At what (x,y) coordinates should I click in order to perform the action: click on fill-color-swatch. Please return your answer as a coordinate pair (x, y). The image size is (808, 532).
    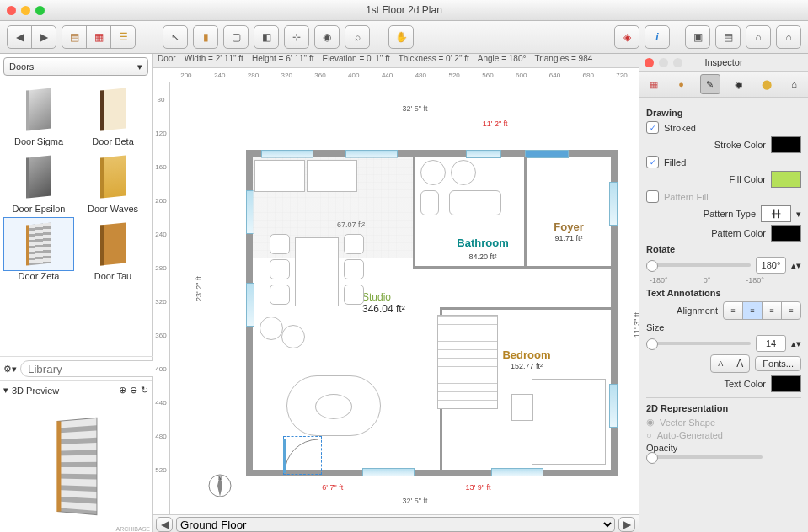
    Looking at the image, I should click on (786, 179).